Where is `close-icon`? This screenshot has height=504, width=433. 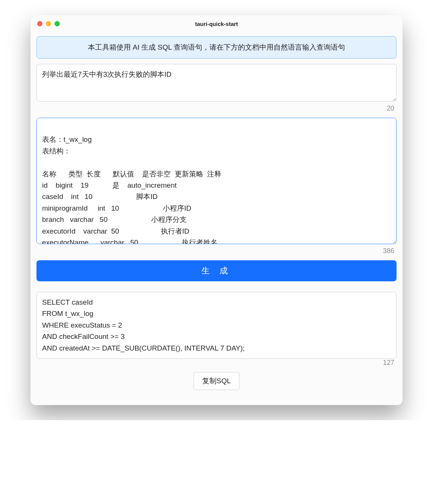 close-icon is located at coordinates (40, 24).